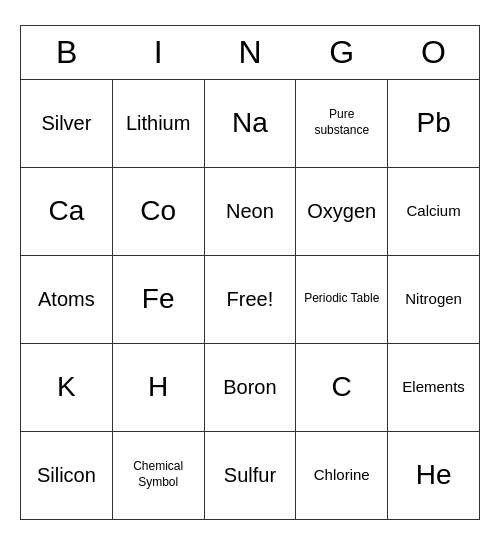  Describe the element at coordinates (342, 52) in the screenshot. I see `header-letter: G` at that location.